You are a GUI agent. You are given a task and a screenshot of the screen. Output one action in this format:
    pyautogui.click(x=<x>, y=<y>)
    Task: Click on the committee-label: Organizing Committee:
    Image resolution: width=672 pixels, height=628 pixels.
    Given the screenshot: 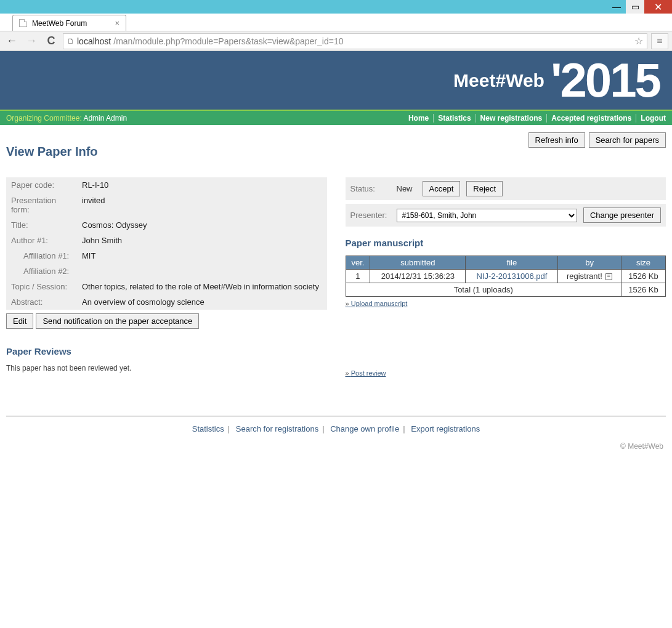 What is the action you would take?
    pyautogui.click(x=44, y=118)
    